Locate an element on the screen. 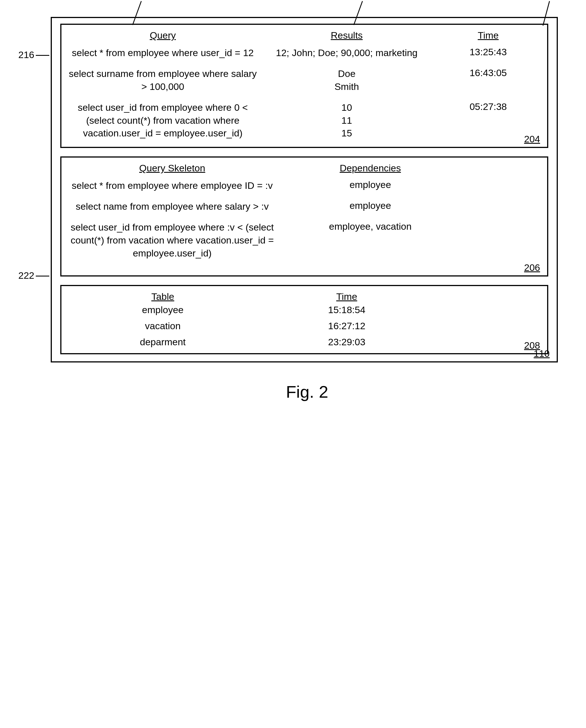  top-callouts: 210 212 214 is located at coordinates (304, 8).